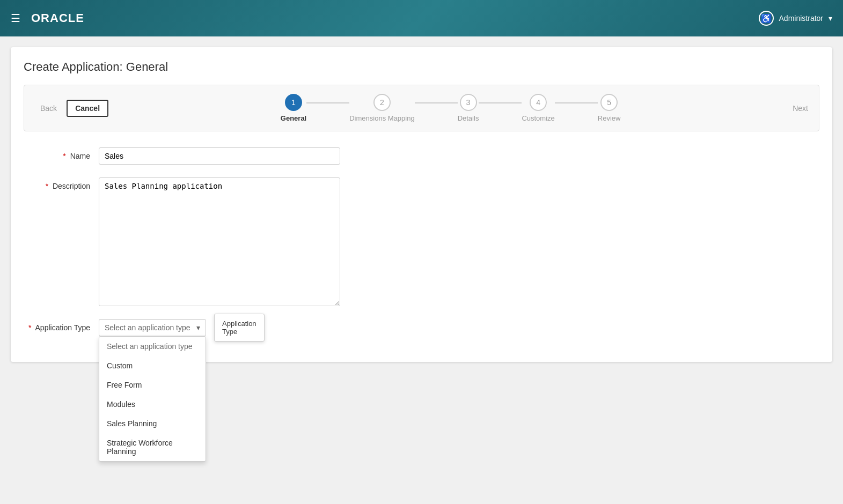 This screenshot has width=843, height=504. What do you see at coordinates (61, 154) in the screenshot?
I see `name-label: * Name` at bounding box center [61, 154].